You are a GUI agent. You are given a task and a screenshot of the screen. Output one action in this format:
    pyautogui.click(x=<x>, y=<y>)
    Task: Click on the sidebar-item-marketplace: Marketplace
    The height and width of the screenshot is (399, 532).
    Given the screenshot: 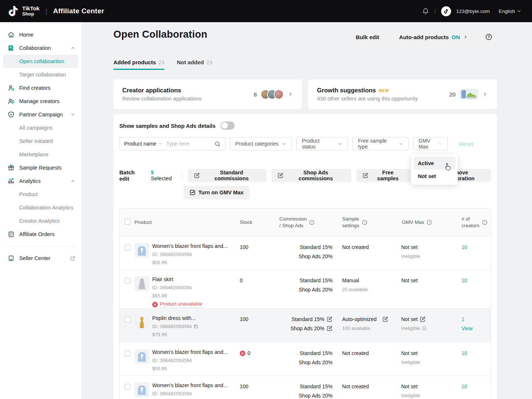 What is the action you would take?
    pyautogui.click(x=41, y=154)
    